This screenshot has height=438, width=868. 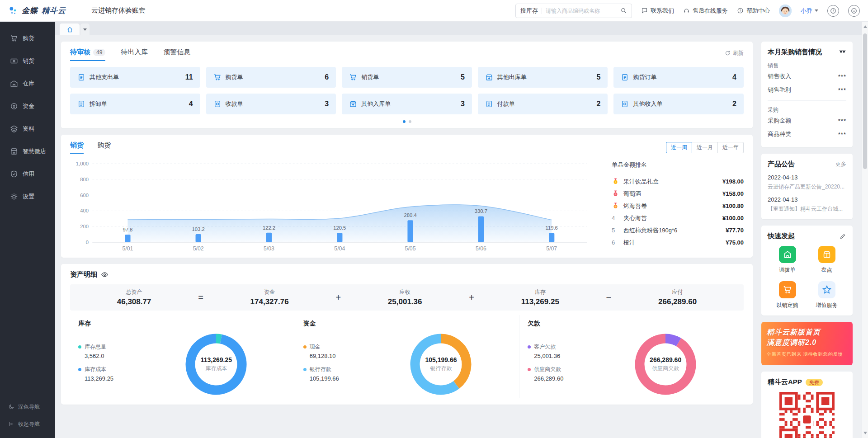 What do you see at coordinates (85, 29) in the screenshot?
I see `tab-dropdown-button` at bounding box center [85, 29].